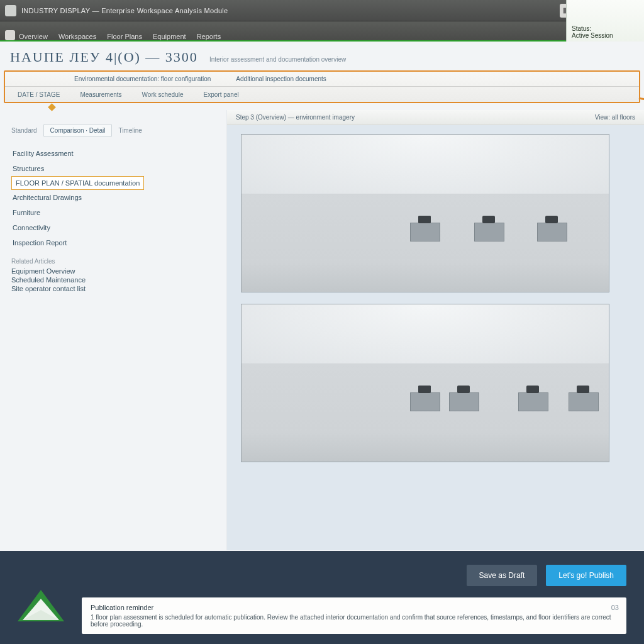 The image size is (644, 644). I want to click on view-mode-label: Standard, so click(24, 131).